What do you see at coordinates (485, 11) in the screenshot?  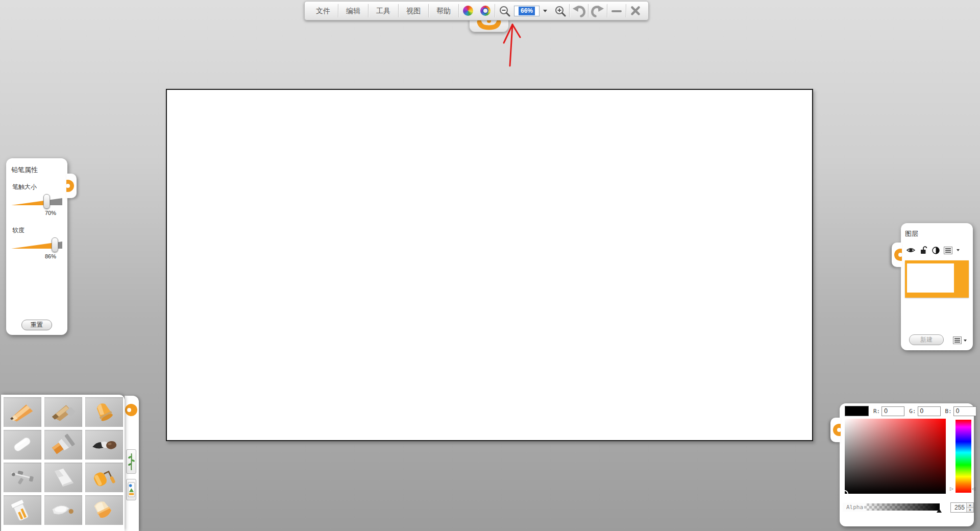 I see `online-gallery-button` at bounding box center [485, 11].